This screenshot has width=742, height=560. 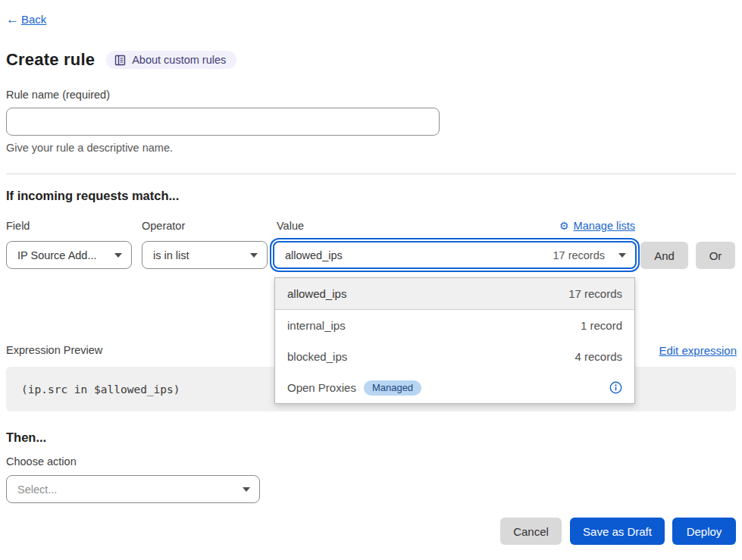 What do you see at coordinates (393, 388) in the screenshot?
I see `managed-badge: Managed` at bounding box center [393, 388].